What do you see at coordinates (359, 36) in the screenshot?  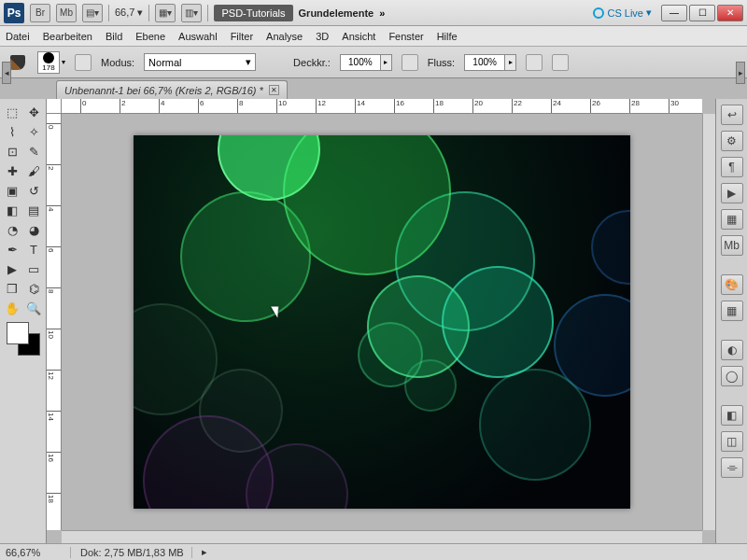 I see `menu-ansicht: Ansicht` at bounding box center [359, 36].